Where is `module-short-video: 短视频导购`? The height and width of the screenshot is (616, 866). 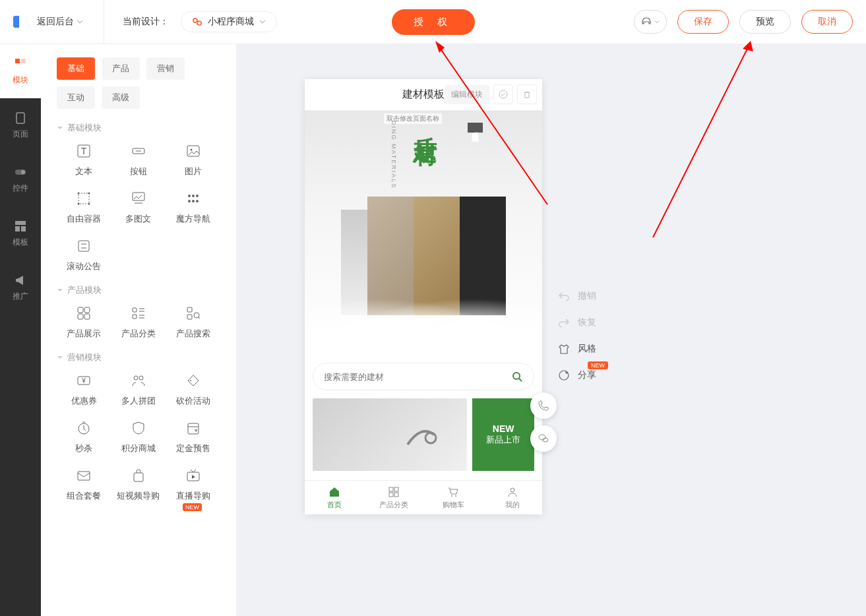 module-short-video: 短视频导购 is located at coordinates (139, 485).